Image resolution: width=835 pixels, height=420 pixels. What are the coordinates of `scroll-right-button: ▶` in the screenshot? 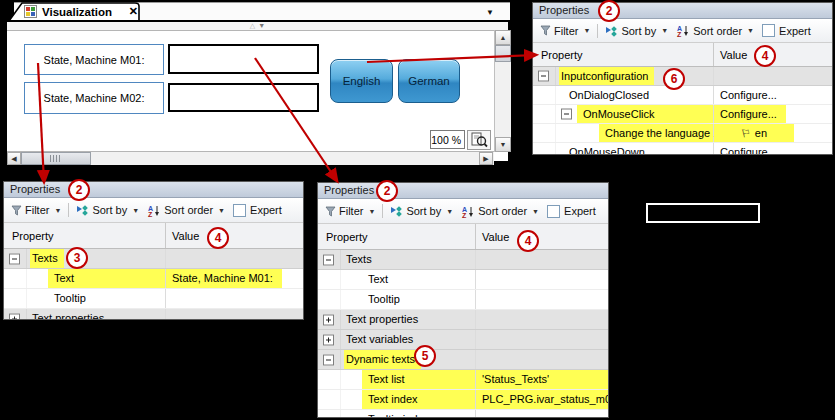 It's located at (486, 158).